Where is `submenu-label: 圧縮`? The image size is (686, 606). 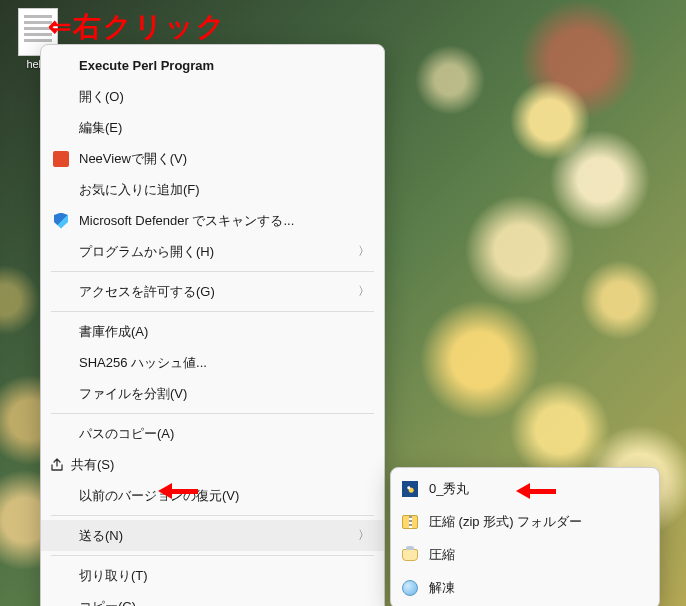
submenu-label: 圧縮 is located at coordinates (533, 555).